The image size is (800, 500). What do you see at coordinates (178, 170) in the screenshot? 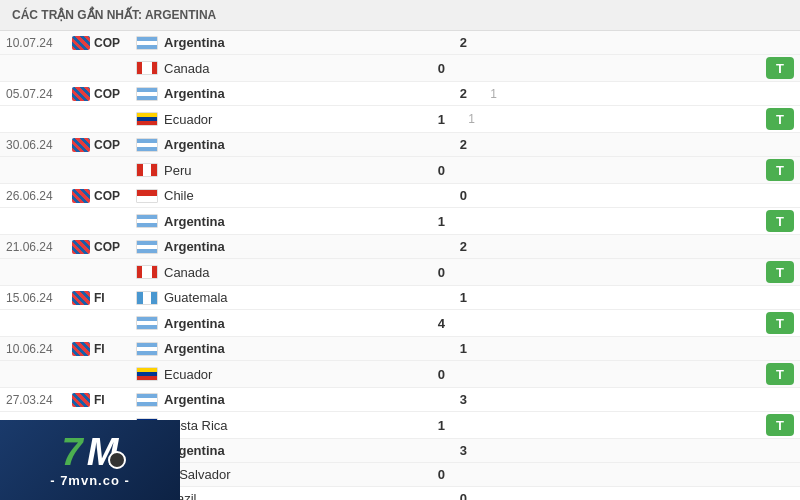
I see `team-name-text: Peru` at bounding box center [178, 170].